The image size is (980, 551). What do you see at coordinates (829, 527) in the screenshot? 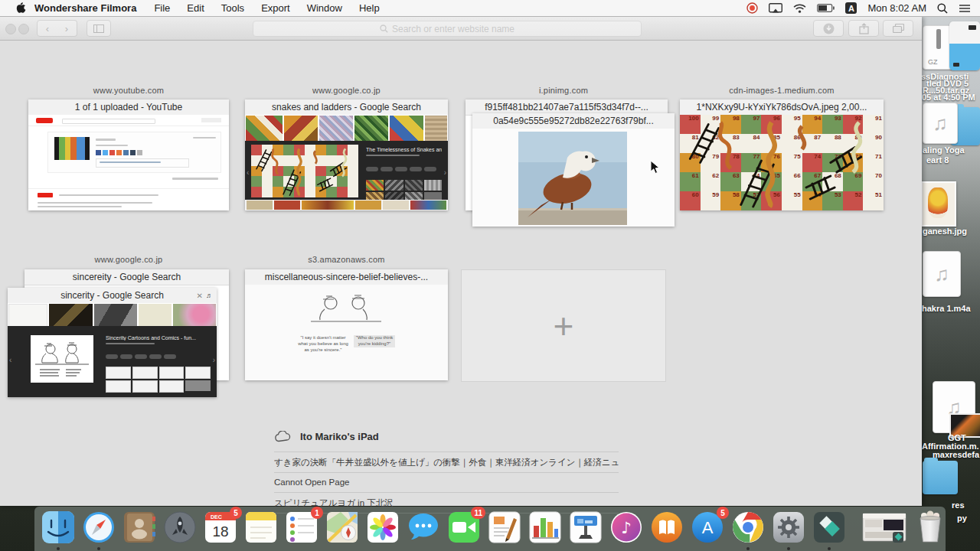
I see `dock-filmora` at bounding box center [829, 527].